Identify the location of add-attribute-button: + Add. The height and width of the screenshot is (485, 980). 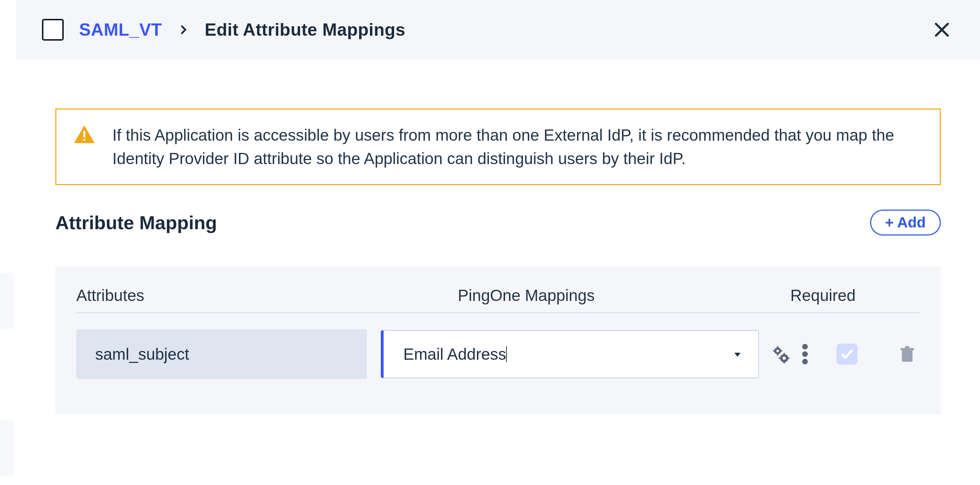
(905, 223).